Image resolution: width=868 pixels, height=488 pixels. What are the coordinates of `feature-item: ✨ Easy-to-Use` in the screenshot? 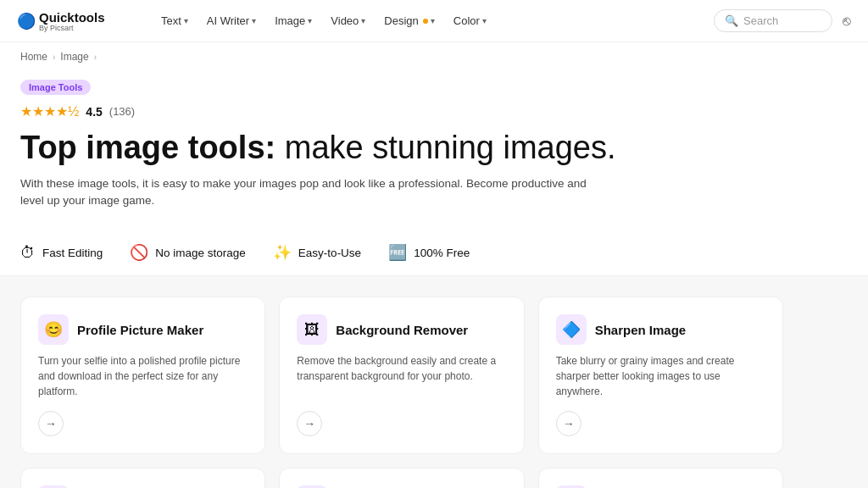 It's located at (317, 252).